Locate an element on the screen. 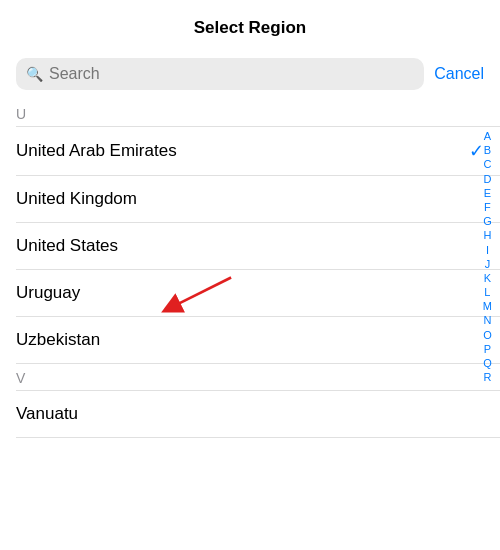 The image size is (500, 550). alpha-q: Q is located at coordinates (488, 364).